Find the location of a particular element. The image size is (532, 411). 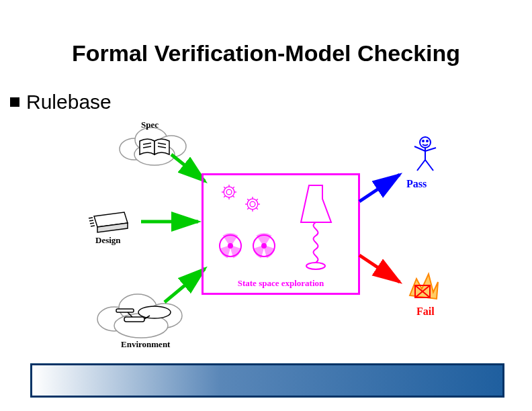

design-chip is located at coordinates (111, 223).